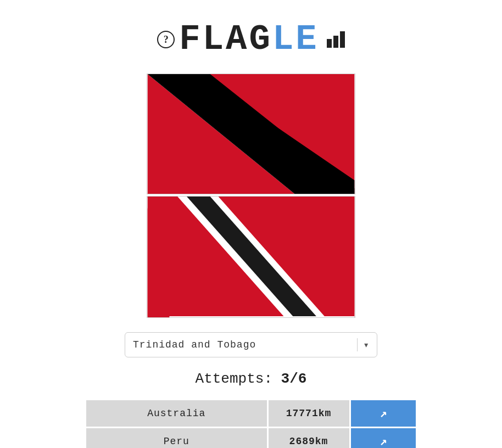 This screenshot has height=448, width=502. I want to click on results-table: Australia 17771km ↗ Peru 2689km ↗ Trinid…, so click(251, 424).